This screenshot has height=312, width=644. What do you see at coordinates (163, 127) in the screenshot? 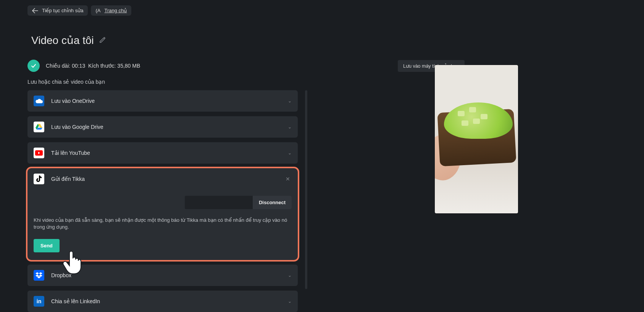
I see `option-gdrive: Lưu vào Google Drive ⌄` at bounding box center [163, 127].